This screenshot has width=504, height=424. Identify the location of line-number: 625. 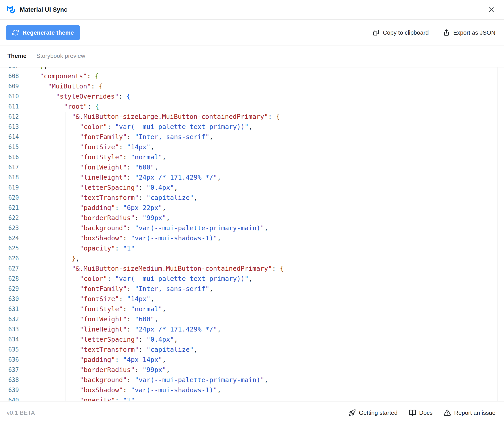
(16, 248).